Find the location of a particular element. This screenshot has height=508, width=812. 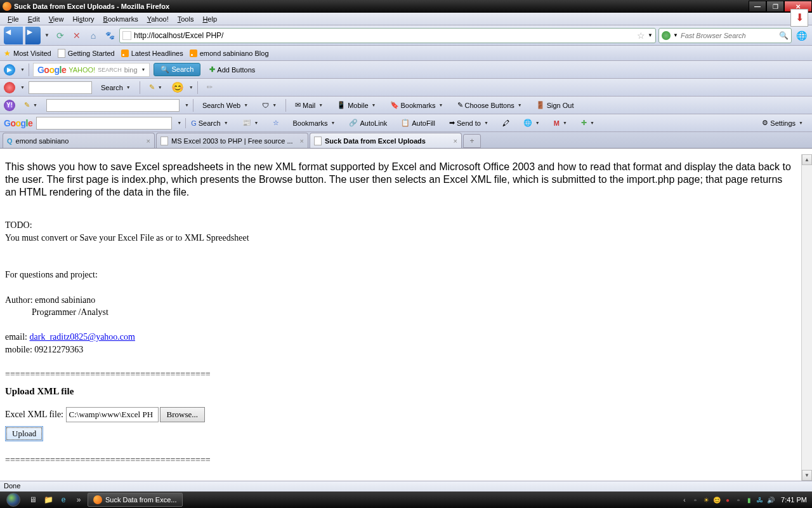

menu-file: File is located at coordinates (13, 19).